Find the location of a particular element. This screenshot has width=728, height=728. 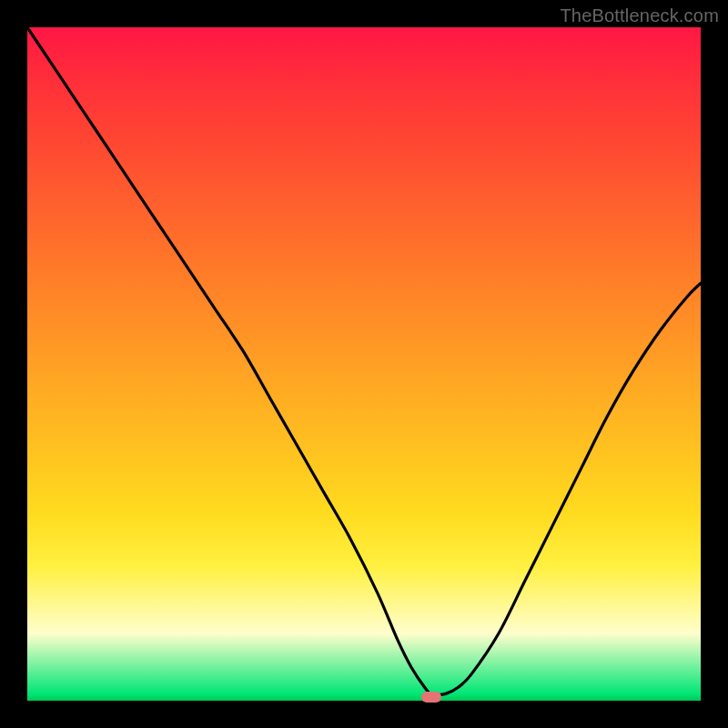

watermark-text: TheBottleneck.com is located at coordinates (639, 16).